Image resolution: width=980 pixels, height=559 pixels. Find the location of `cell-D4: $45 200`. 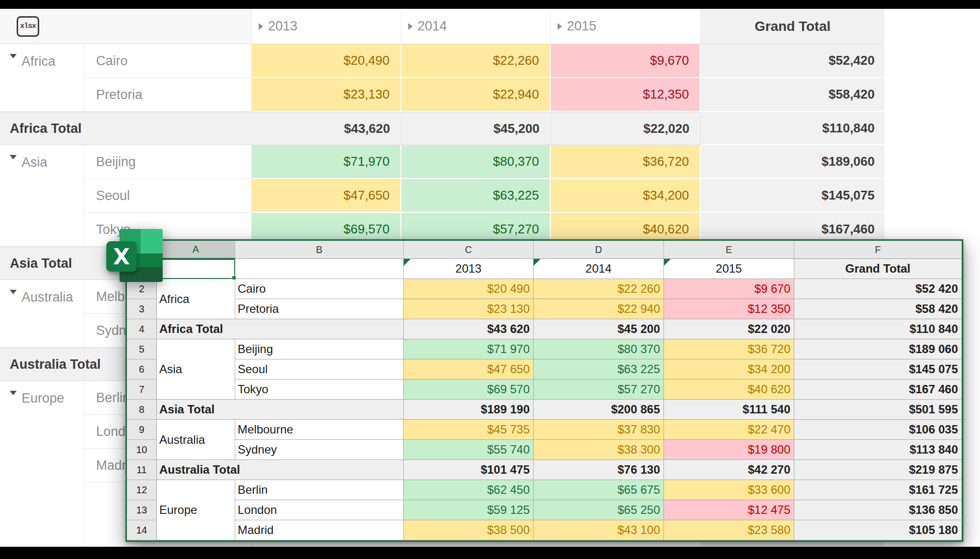

cell-D4: $45 200 is located at coordinates (599, 330).